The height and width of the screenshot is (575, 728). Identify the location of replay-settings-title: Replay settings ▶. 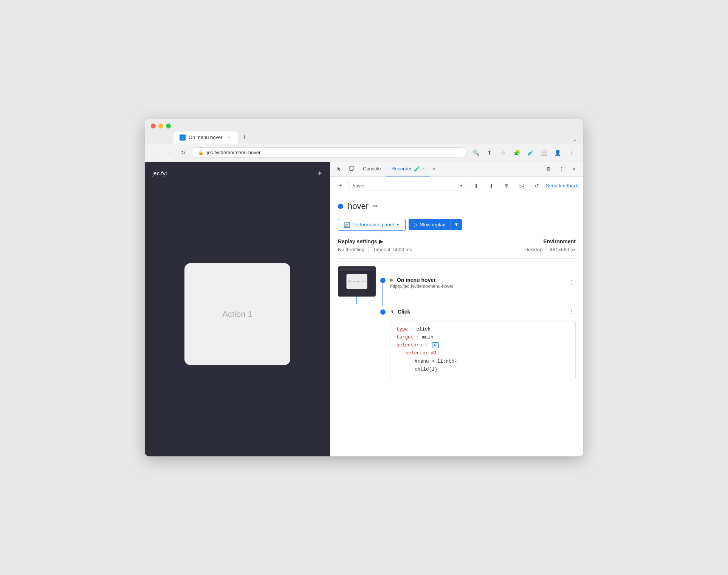
(431, 241).